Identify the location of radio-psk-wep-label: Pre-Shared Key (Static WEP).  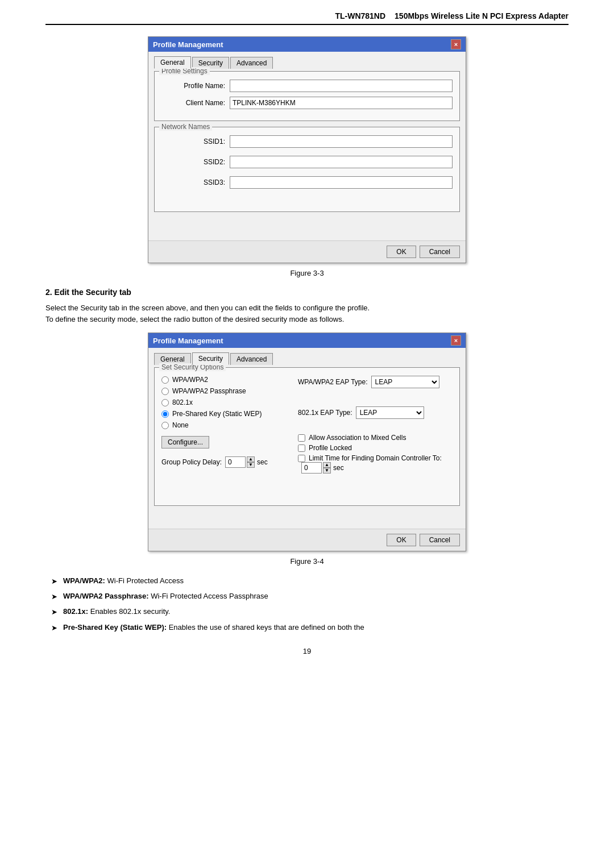
(217, 414).